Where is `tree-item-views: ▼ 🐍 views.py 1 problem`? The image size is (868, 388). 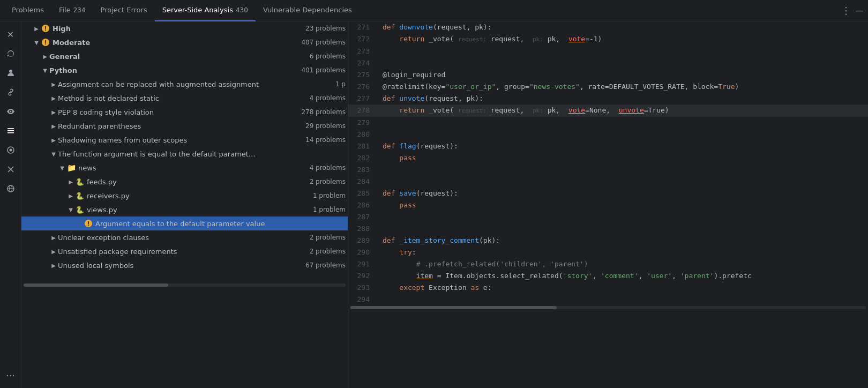
tree-item-views: ▼ 🐍 views.py 1 problem is located at coordinates (184, 210).